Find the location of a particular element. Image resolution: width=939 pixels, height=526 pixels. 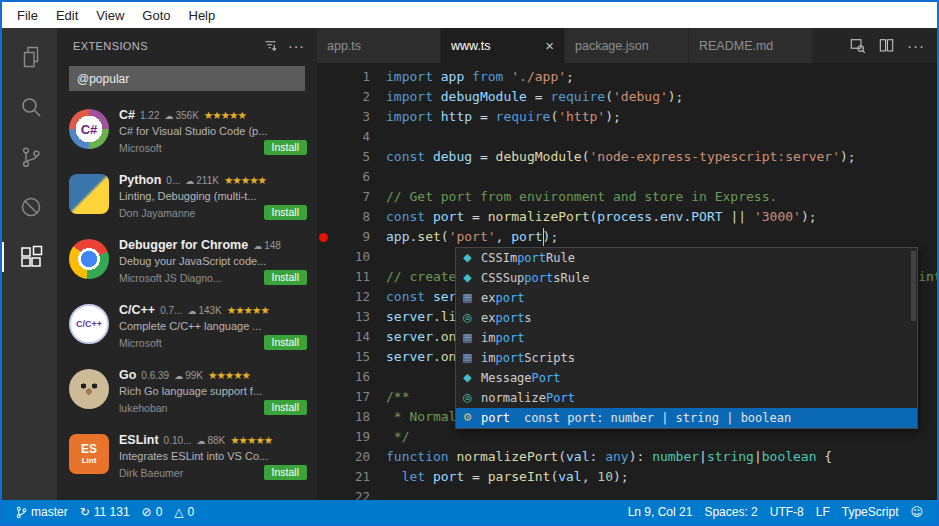

explorer-icon is located at coordinates (30, 57).